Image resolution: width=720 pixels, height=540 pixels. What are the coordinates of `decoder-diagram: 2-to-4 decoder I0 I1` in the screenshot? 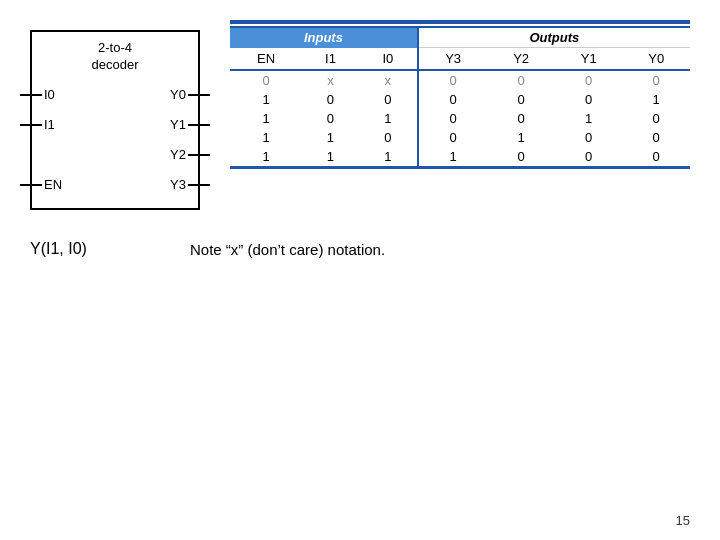 It's located at (115, 120).